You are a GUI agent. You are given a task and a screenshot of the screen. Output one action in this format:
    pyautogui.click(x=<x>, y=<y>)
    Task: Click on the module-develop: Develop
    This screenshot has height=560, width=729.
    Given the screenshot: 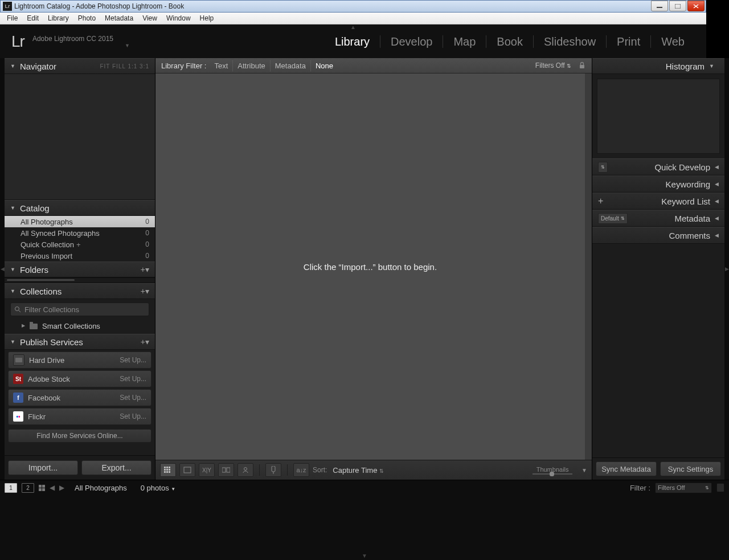 What is the action you would take?
    pyautogui.click(x=411, y=42)
    